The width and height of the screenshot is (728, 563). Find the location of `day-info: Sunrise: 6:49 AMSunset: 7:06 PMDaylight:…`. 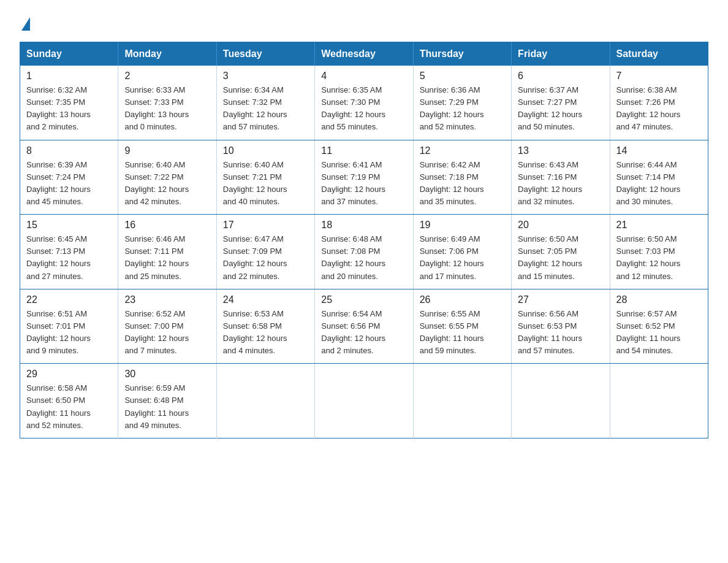

day-info: Sunrise: 6:49 AMSunset: 7:06 PMDaylight:… is located at coordinates (462, 258).